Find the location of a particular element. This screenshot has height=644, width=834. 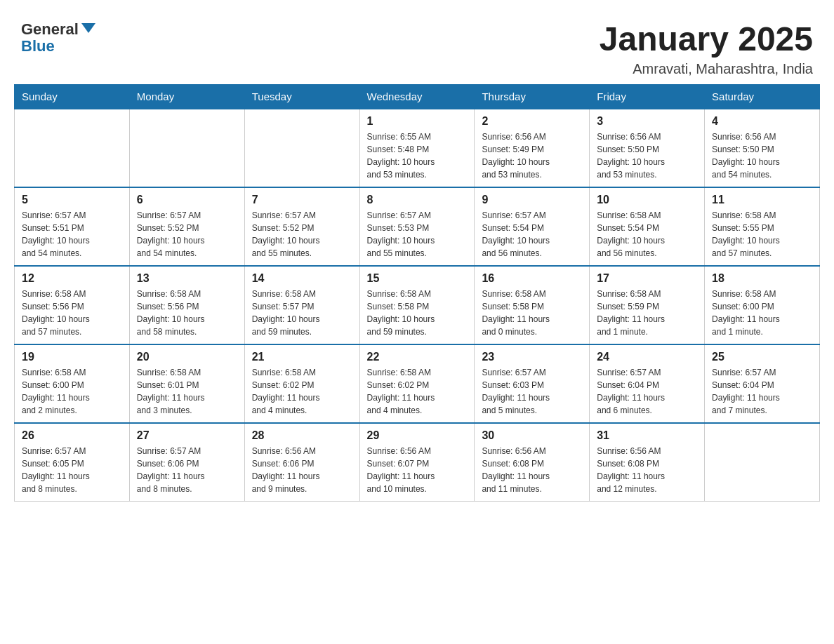

weekday-header-monday: Monday is located at coordinates (187, 97).